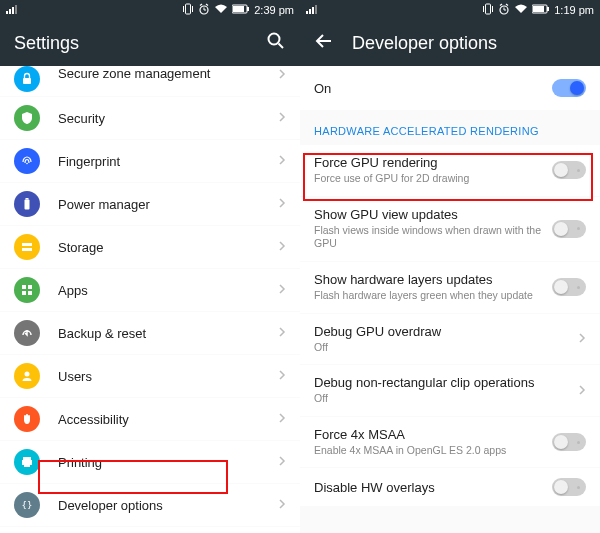  What do you see at coordinates (569, 88) in the screenshot?
I see `master-switch-toggle` at bounding box center [569, 88].